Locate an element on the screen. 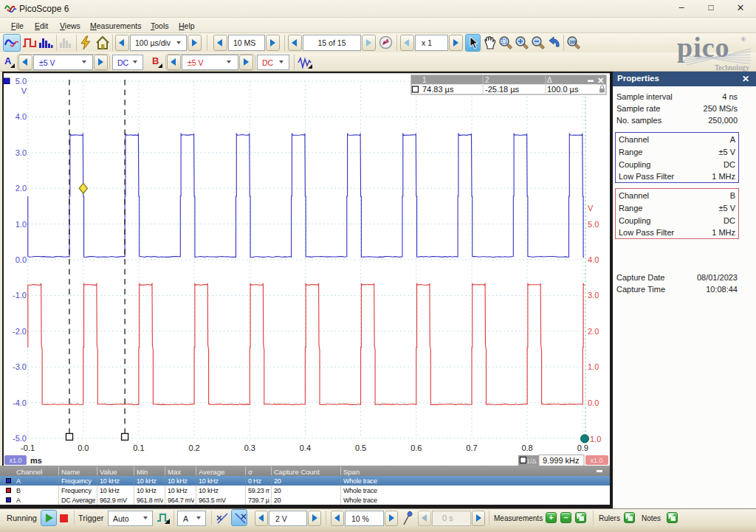  svg-text: -3.0 is located at coordinates (19, 367).